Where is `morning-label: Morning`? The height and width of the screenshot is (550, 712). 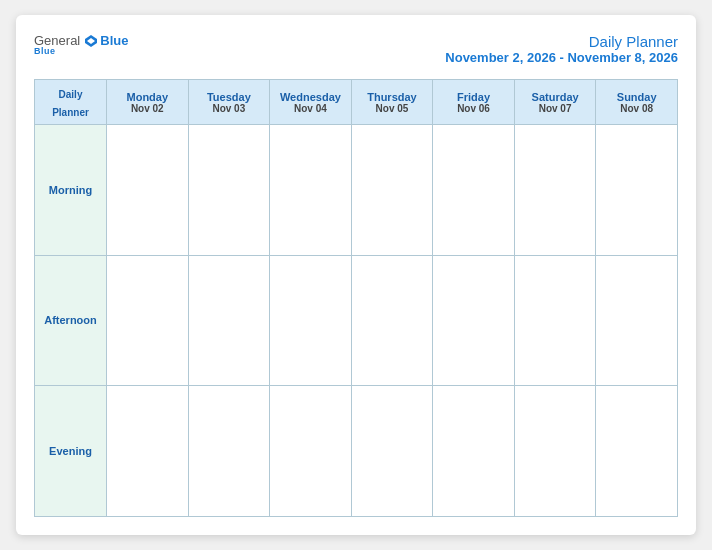
morning-label: Morning is located at coordinates (71, 190).